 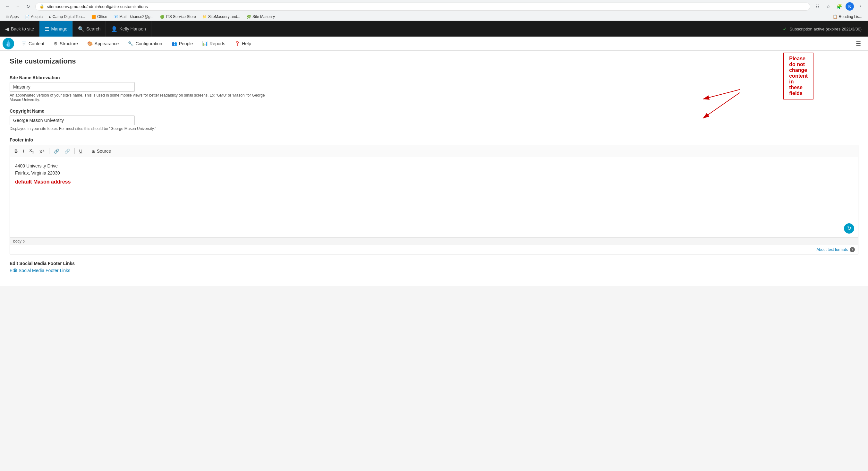 I want to click on refresh-button: ↻, so click(x=28, y=6).